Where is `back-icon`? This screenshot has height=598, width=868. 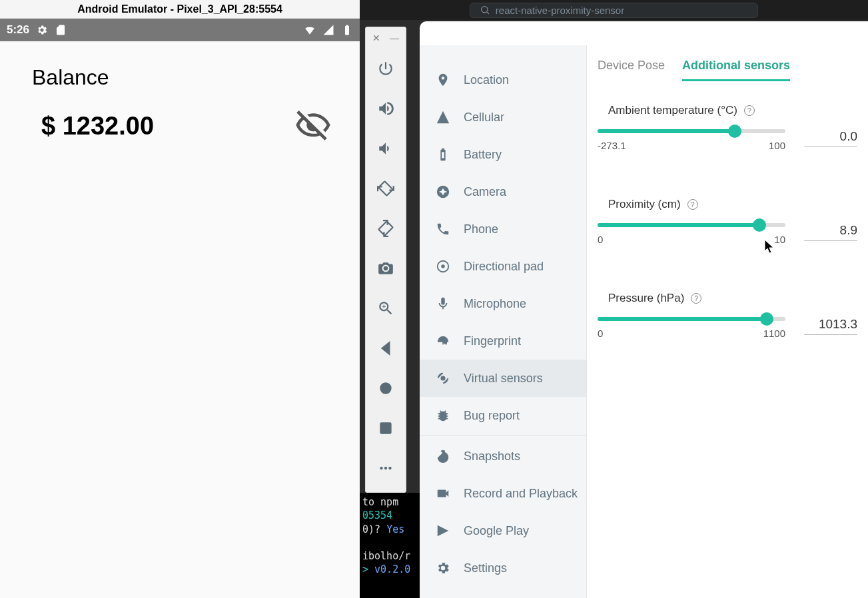 back-icon is located at coordinates (386, 348).